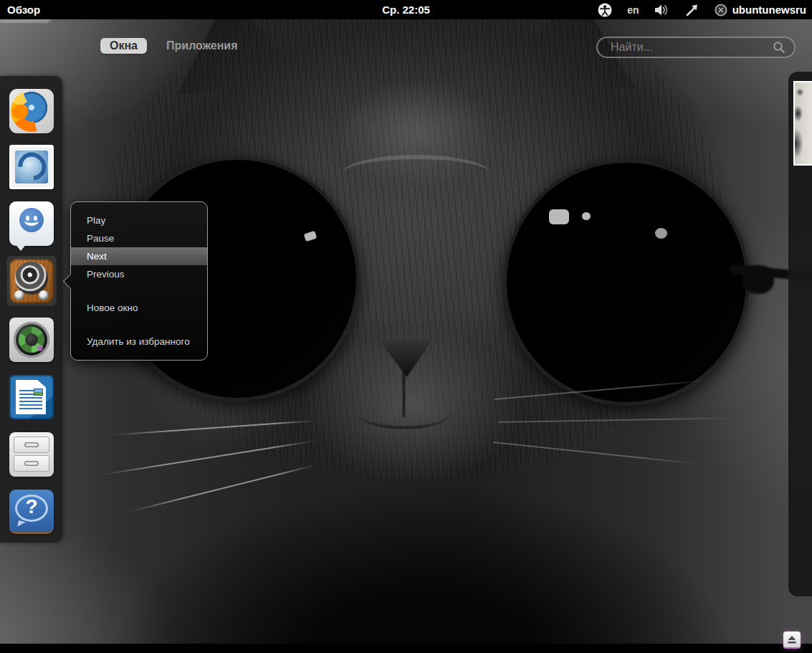 Image resolution: width=812 pixels, height=653 pixels. What do you see at coordinates (32, 512) in the screenshot?
I see `help-icon: ?` at bounding box center [32, 512].